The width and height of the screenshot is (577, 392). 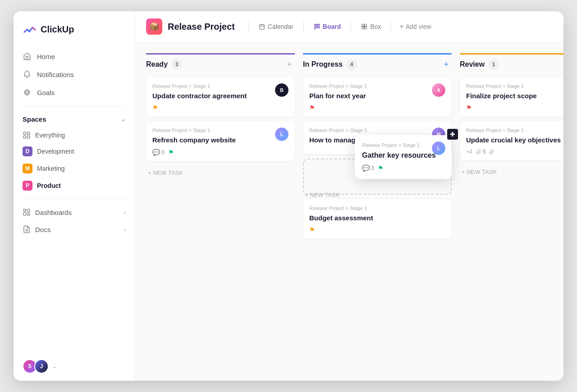 I want to click on ready-cards: Release Project > Stage 1 Update contrac…, so click(x=220, y=119).